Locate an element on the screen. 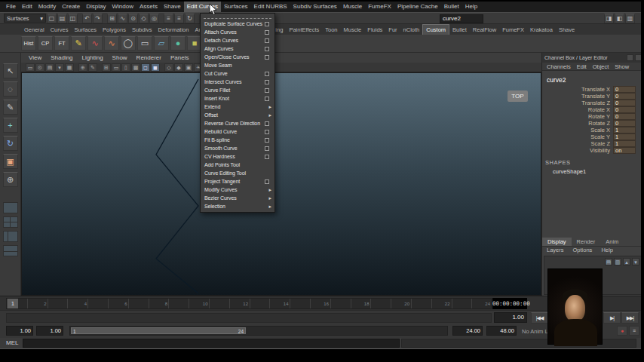  menubar-item: Muscle is located at coordinates (353, 7).